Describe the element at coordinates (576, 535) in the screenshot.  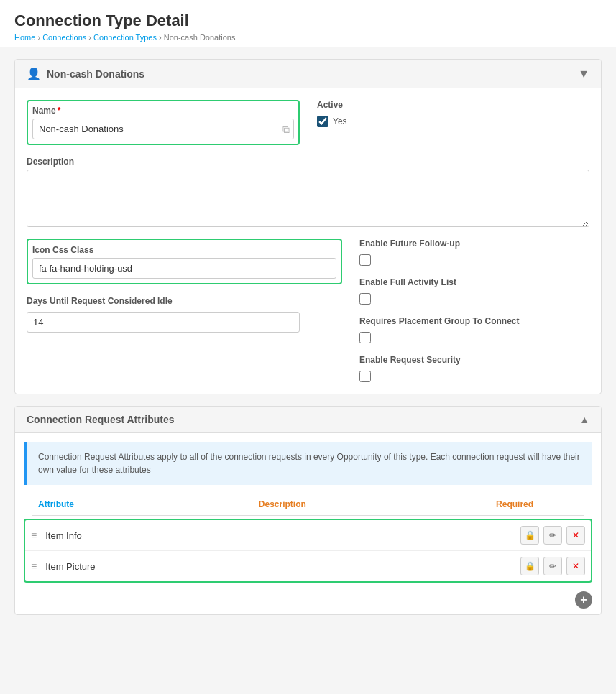
I see `delete-icon-item-info: ✕` at that location.